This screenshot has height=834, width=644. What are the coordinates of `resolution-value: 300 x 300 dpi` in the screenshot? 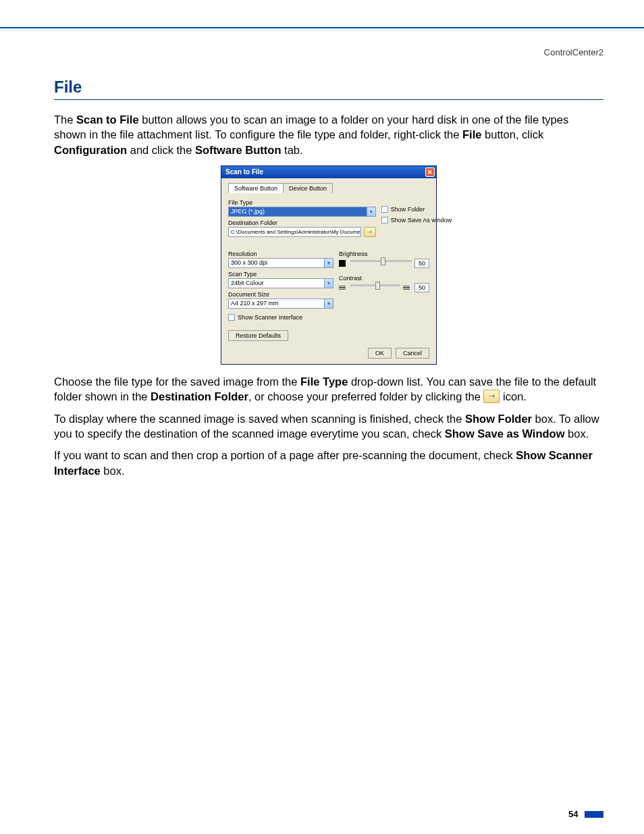 It's located at (249, 263).